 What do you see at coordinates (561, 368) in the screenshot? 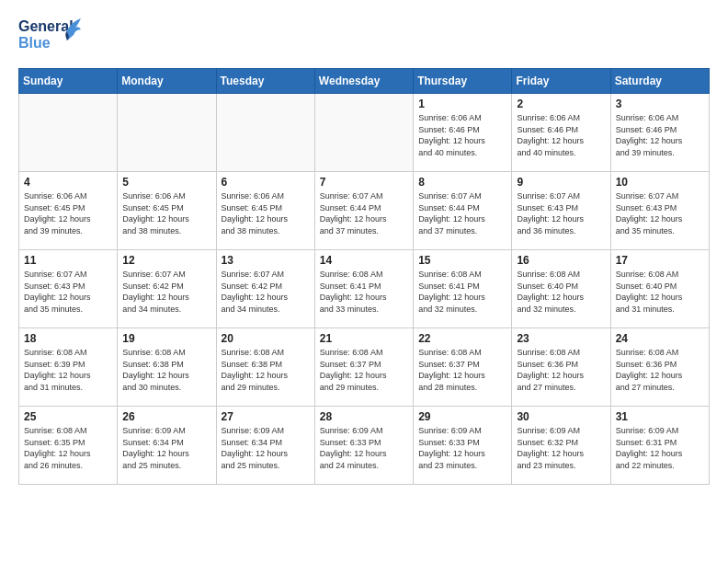
I see `calendar-cell: 23Sunrise: 6:08 AM Sunset: 6:36 PM Dayli…` at bounding box center [561, 368].